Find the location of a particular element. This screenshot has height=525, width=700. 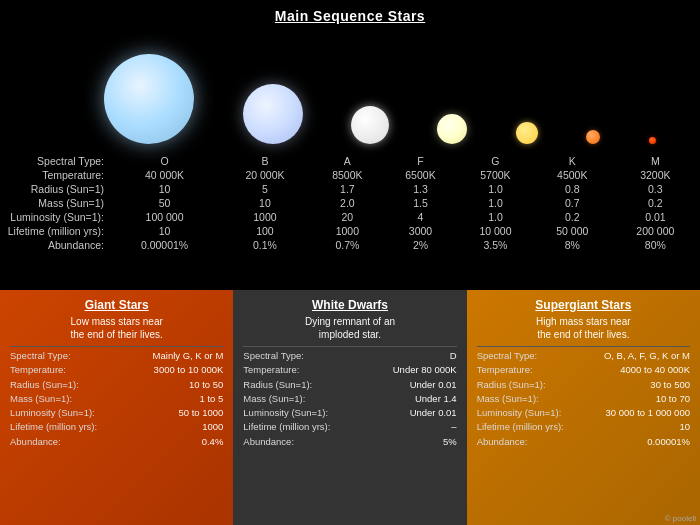

giant-label-life: Lifetime (million yrs): is located at coordinates (54, 427).